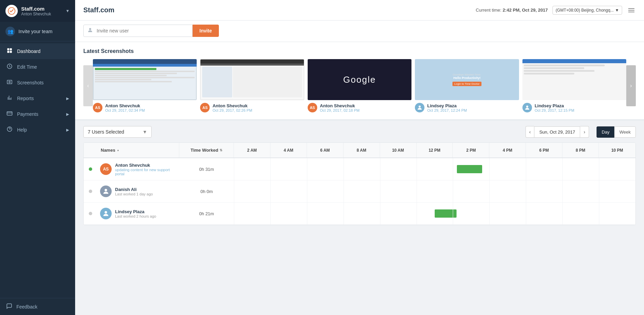 The image size is (644, 315). What do you see at coordinates (340, 106) in the screenshot?
I see `screenshot-username-3: Anton Shevchuk` at bounding box center [340, 106].